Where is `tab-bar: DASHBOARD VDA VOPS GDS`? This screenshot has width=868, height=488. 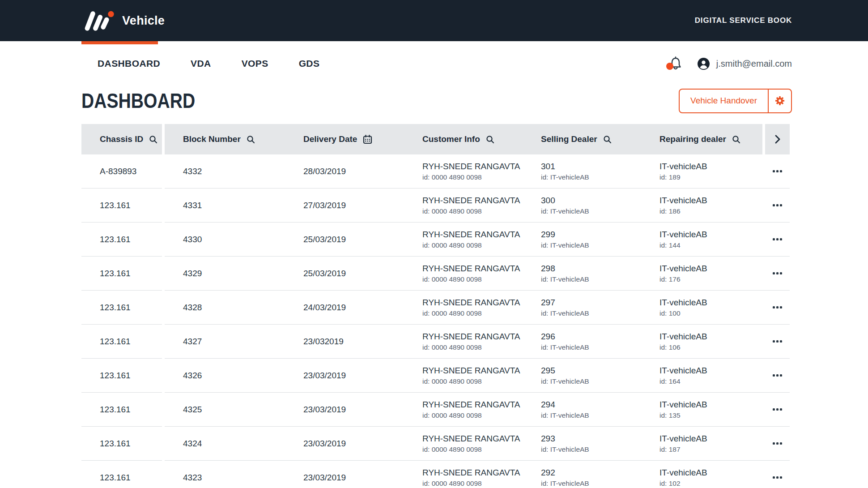 tab-bar: DASHBOARD VDA VOPS GDS is located at coordinates (208, 64).